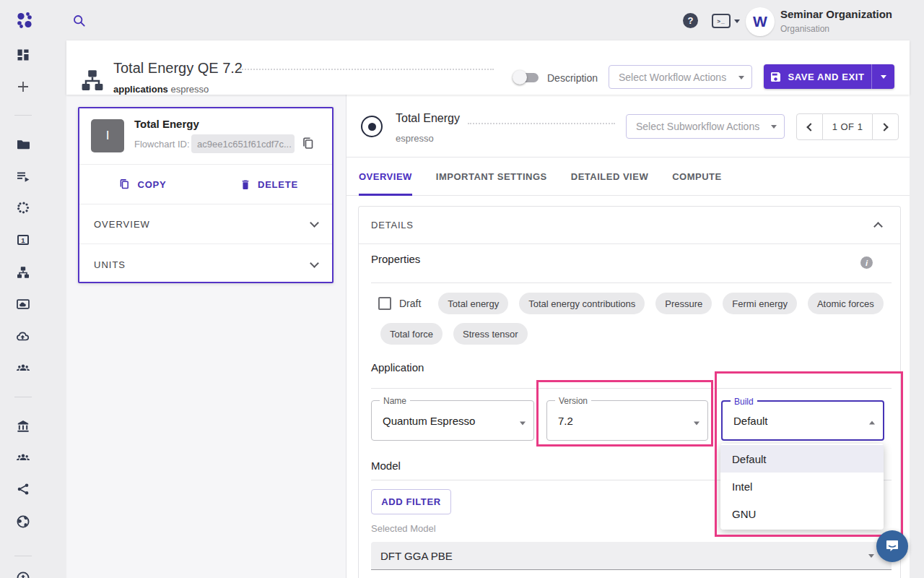 The width and height of the screenshot is (924, 578). Describe the element at coordinates (143, 184) in the screenshot. I see `copy-button: COPY` at that location.